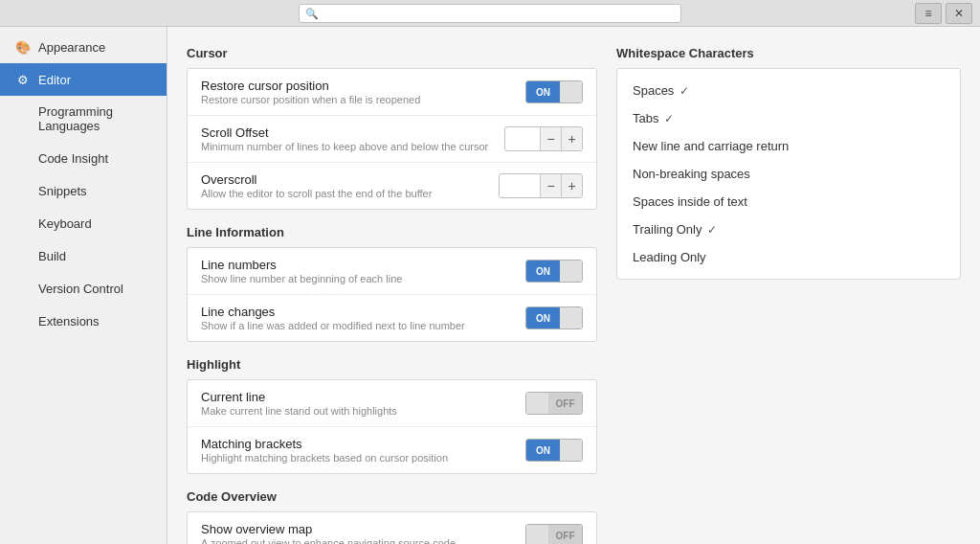 The height and width of the screenshot is (544, 980). What do you see at coordinates (392, 427) in the screenshot?
I see `highlight-settings-group: Current line Make current line stand out…` at bounding box center [392, 427].